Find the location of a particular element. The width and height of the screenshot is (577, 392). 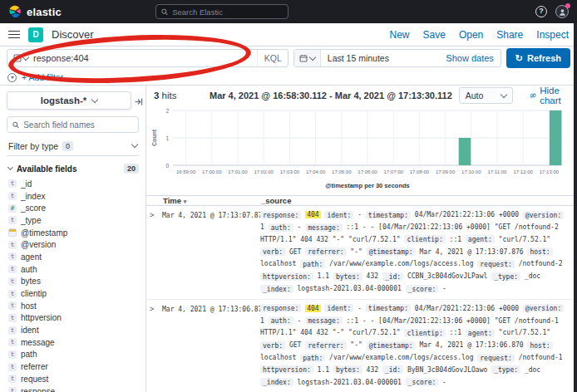

new-button: New is located at coordinates (400, 35).